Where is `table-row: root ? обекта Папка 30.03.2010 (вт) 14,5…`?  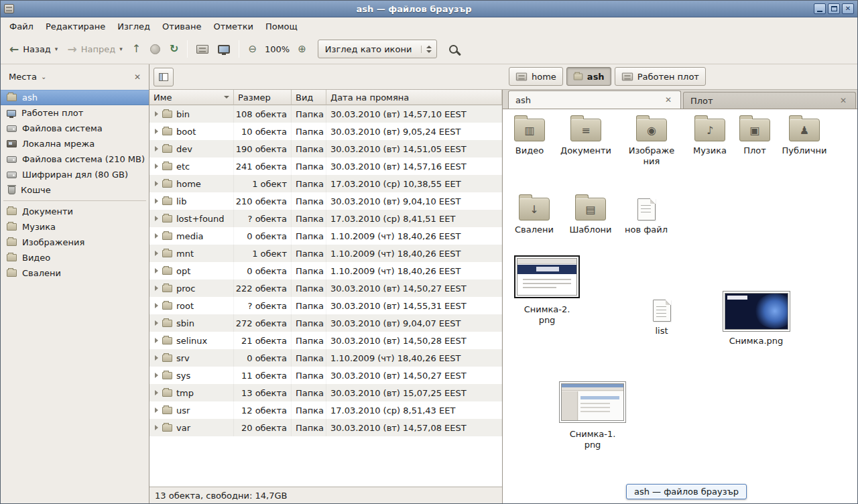 table-row: root ? обекта Папка 30.03.2010 (вт) 14,5… is located at coordinates (326, 306).